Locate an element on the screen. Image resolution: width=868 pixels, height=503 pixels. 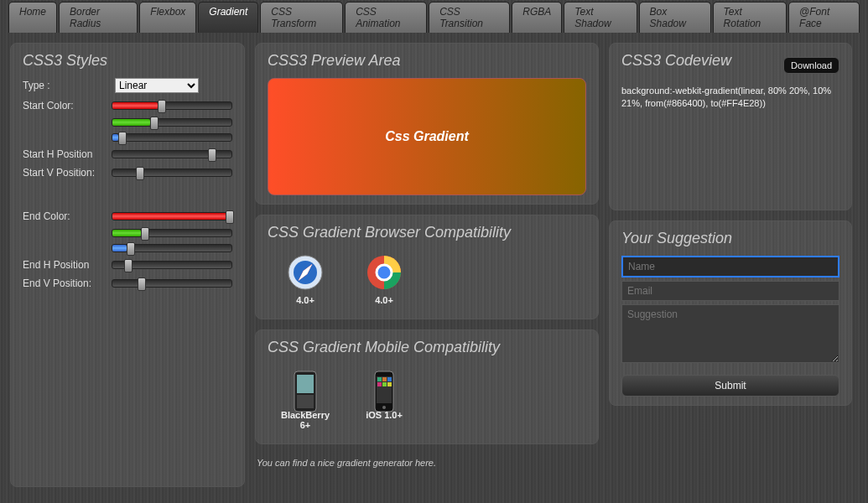
tab-text-rotation: Text Rotation is located at coordinates (750, 17).